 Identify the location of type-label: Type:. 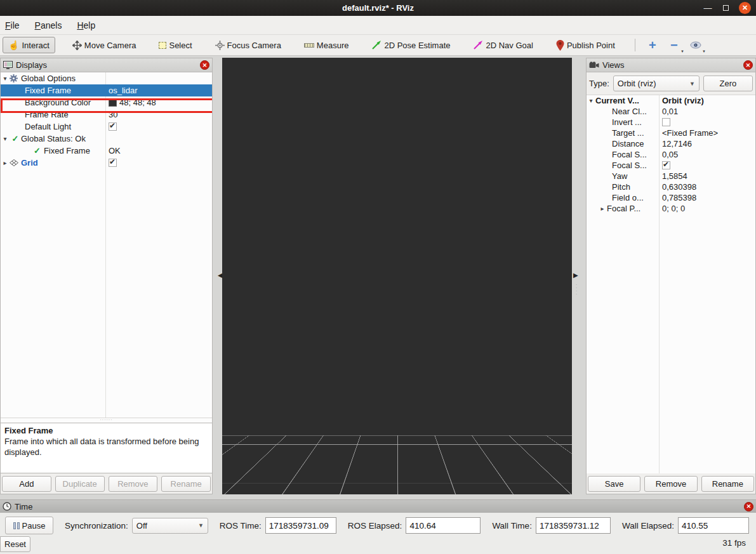
(599, 84).